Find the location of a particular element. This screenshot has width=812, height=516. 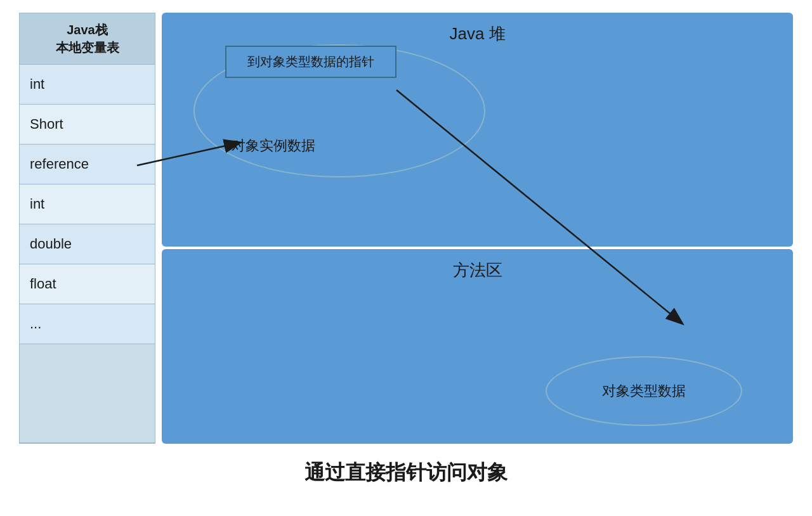

stack-item-short: Short is located at coordinates (88, 124).